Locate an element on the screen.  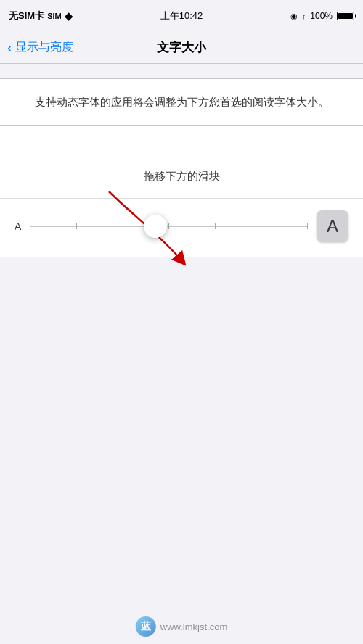
carrier-text: 无SIM卡 is located at coordinates (26, 16).